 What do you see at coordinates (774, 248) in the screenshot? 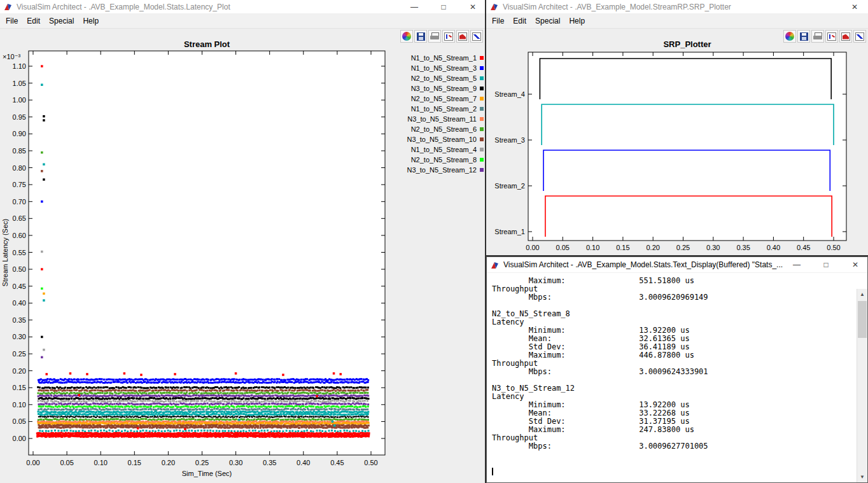
I see `svg-text: 0.40` at bounding box center [774, 248].